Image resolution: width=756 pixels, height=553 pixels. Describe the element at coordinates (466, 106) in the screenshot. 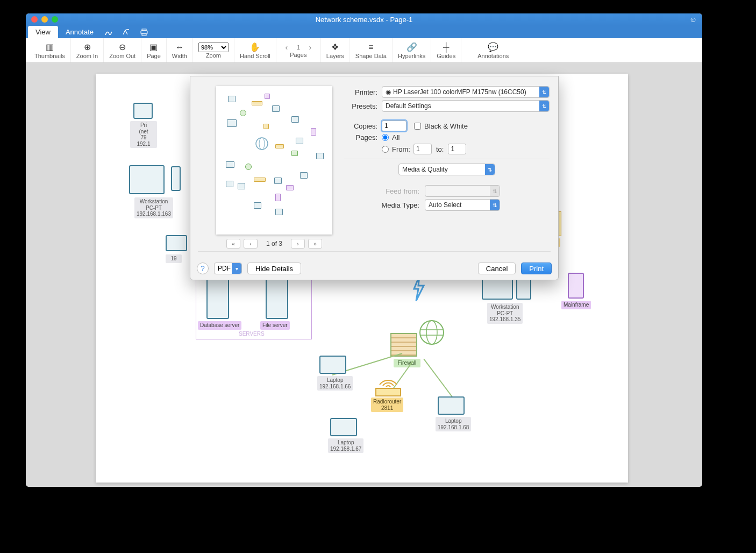

I see `presets-select: Default Settings ⇅` at that location.